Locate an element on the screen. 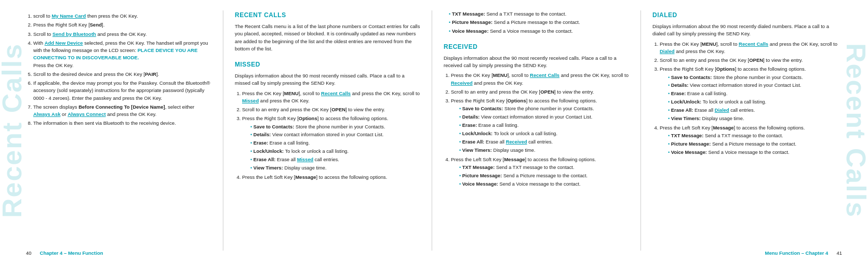  received-body: Displays information about the 90 most r… is located at coordinates (536, 62).